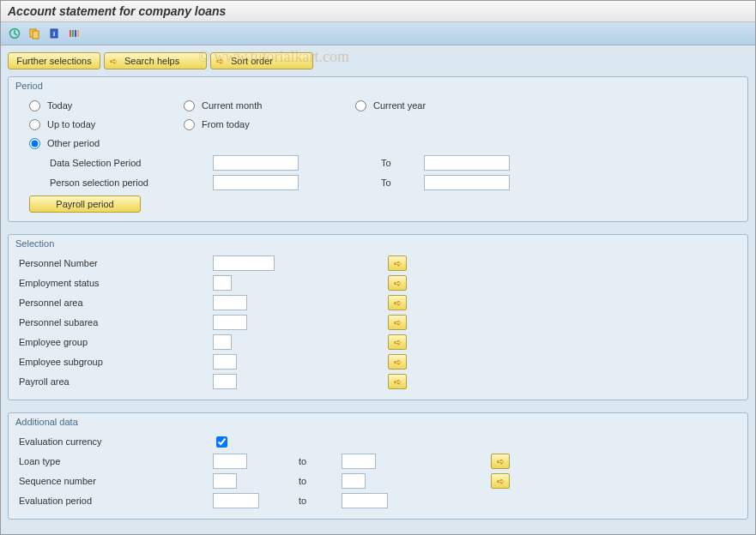 This screenshot has height=535, width=756. What do you see at coordinates (397, 263) in the screenshot?
I see `personnel-number-multi-button: ➪` at bounding box center [397, 263].